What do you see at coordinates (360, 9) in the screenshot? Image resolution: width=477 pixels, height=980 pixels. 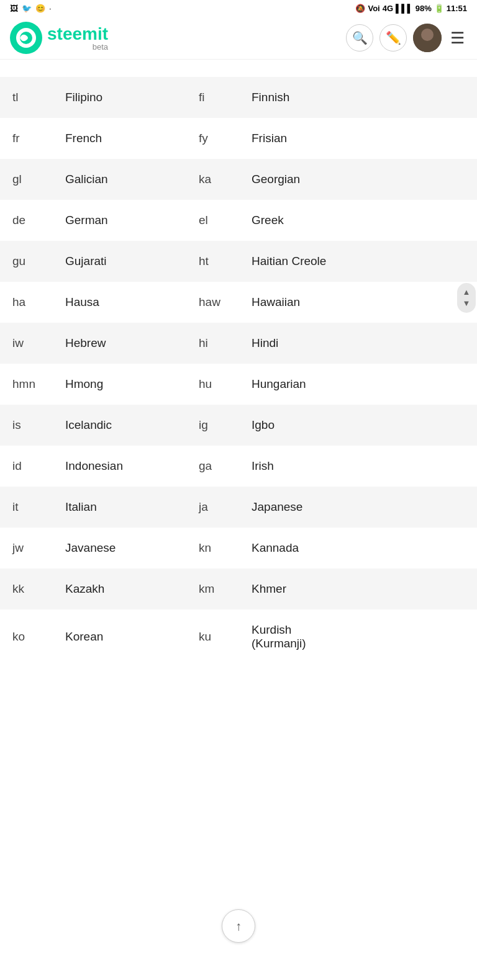 I see `notification-icon: 🔕` at bounding box center [360, 9].